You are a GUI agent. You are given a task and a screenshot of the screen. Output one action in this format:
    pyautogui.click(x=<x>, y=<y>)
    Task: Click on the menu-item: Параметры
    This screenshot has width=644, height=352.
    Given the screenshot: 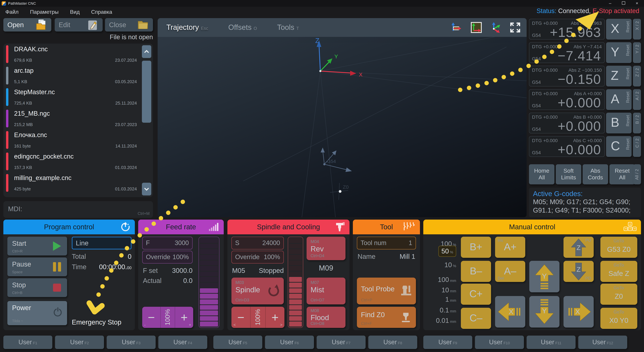 What is the action you would take?
    pyautogui.click(x=44, y=12)
    